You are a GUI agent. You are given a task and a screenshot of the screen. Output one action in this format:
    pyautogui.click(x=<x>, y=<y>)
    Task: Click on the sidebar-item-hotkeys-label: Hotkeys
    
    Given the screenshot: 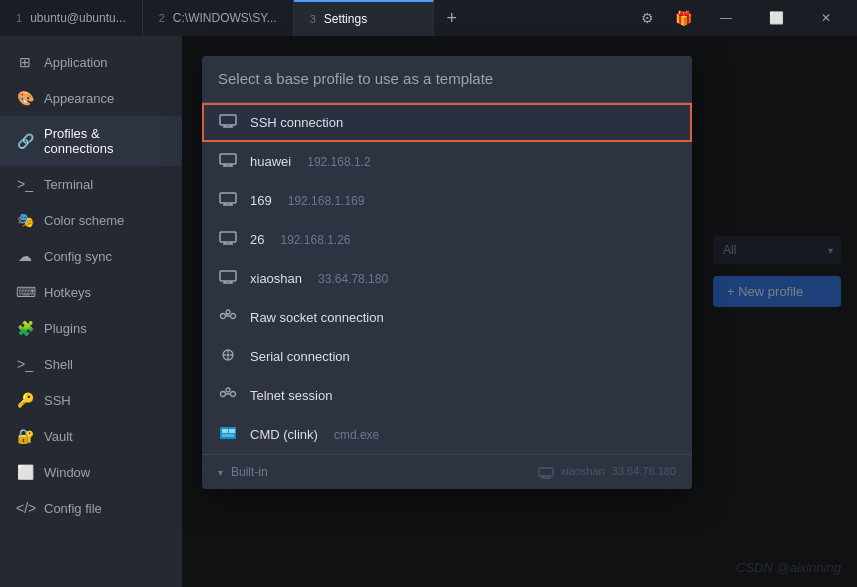 What is the action you would take?
    pyautogui.click(x=68, y=292)
    